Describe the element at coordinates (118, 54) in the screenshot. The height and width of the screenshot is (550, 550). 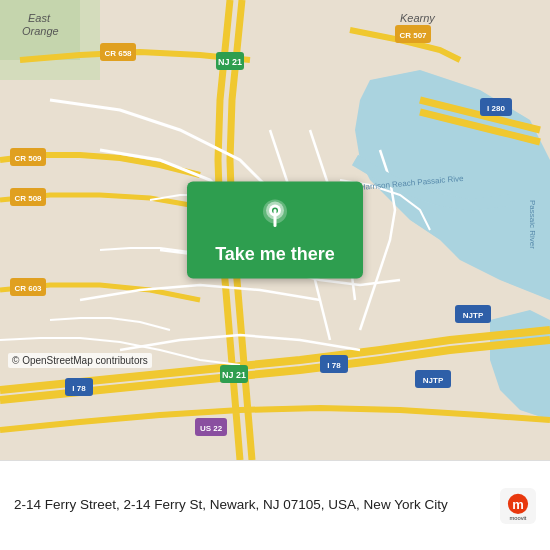
I see `svg-text: CR 658` at that location.